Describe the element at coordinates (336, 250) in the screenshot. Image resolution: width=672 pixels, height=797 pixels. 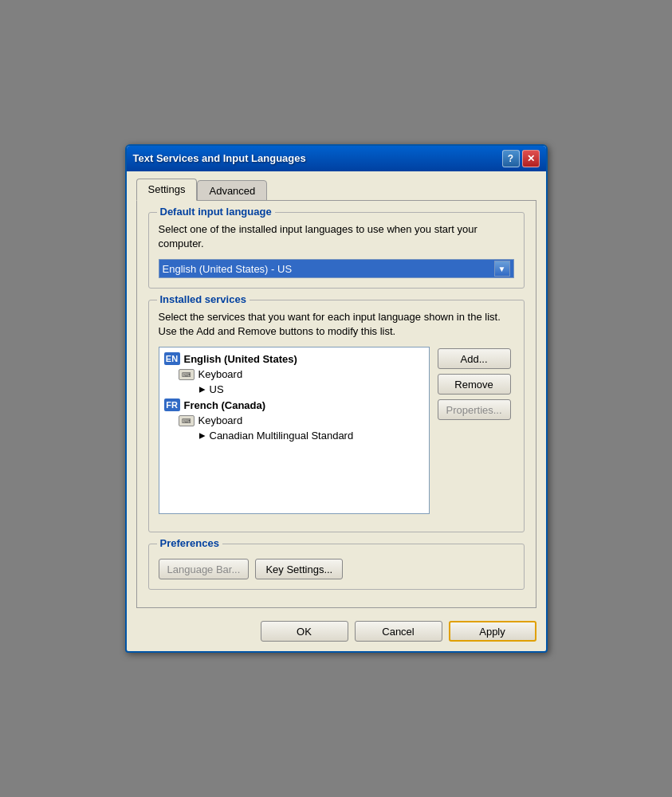
I see `default-input-language-group: Default input language Select one of the…` at that location.